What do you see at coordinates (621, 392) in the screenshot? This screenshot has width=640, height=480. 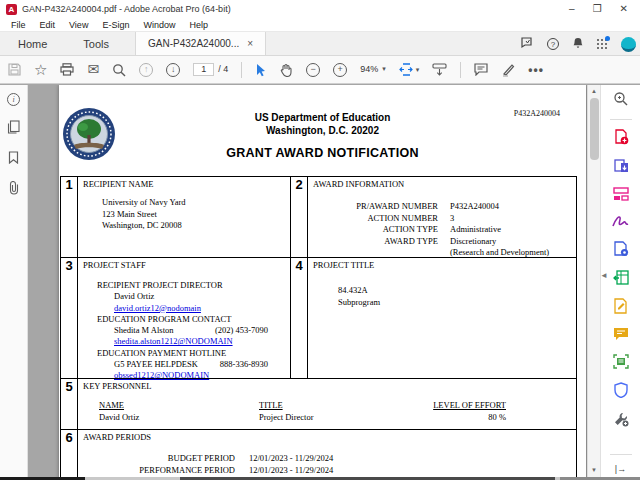 I see `protect-shield-icon` at bounding box center [621, 392].